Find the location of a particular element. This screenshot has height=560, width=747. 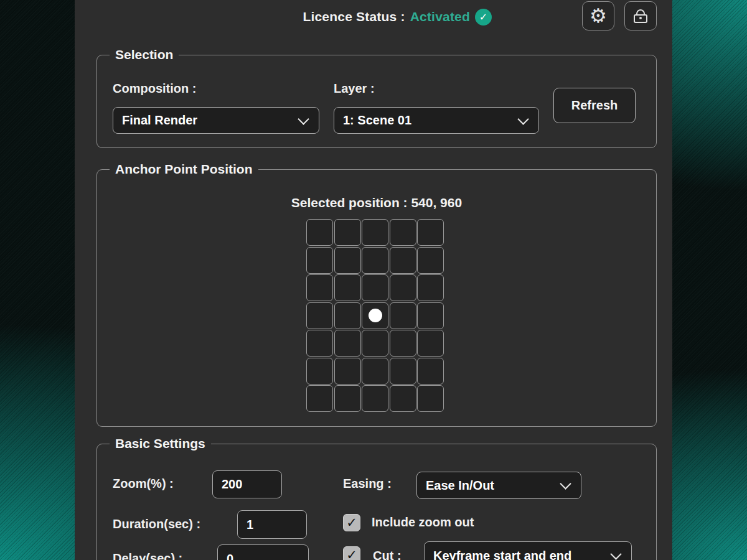

composition-dropdown-value: Final Render is located at coordinates (159, 121).